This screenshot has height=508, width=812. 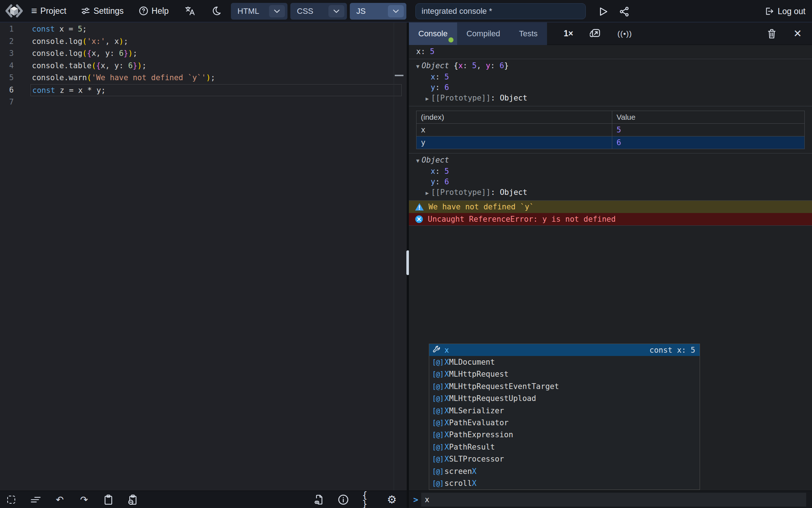 I want to click on html-language-menu-button, so click(x=277, y=11).